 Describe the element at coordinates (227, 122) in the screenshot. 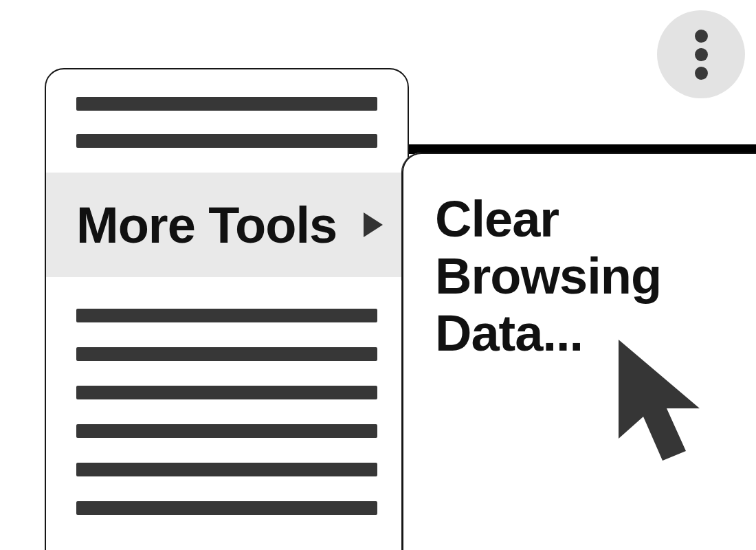

I see `menu-placeholder-group-top` at that location.